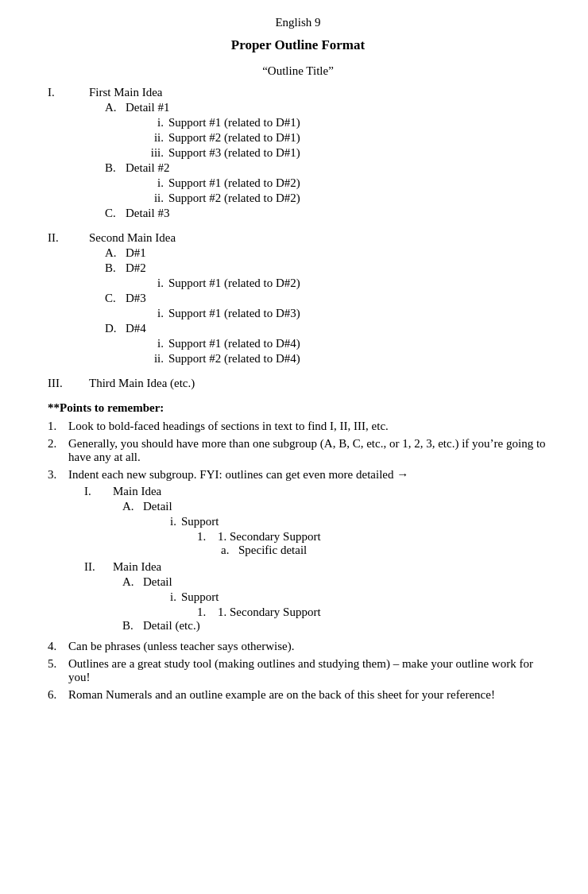 The image size is (588, 894). I want to click on nested-1-support-text: Support, so click(200, 521).